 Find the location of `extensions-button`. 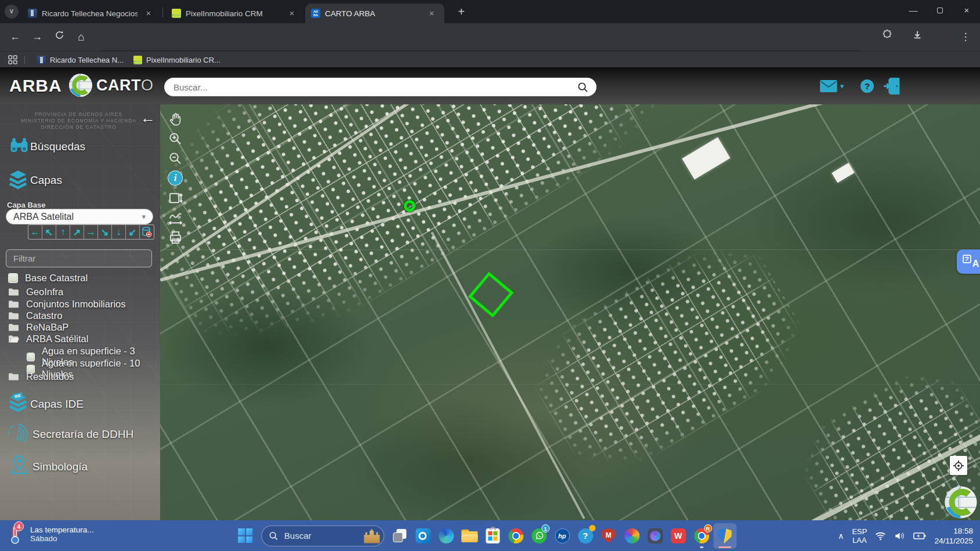

extensions-button is located at coordinates (887, 37).